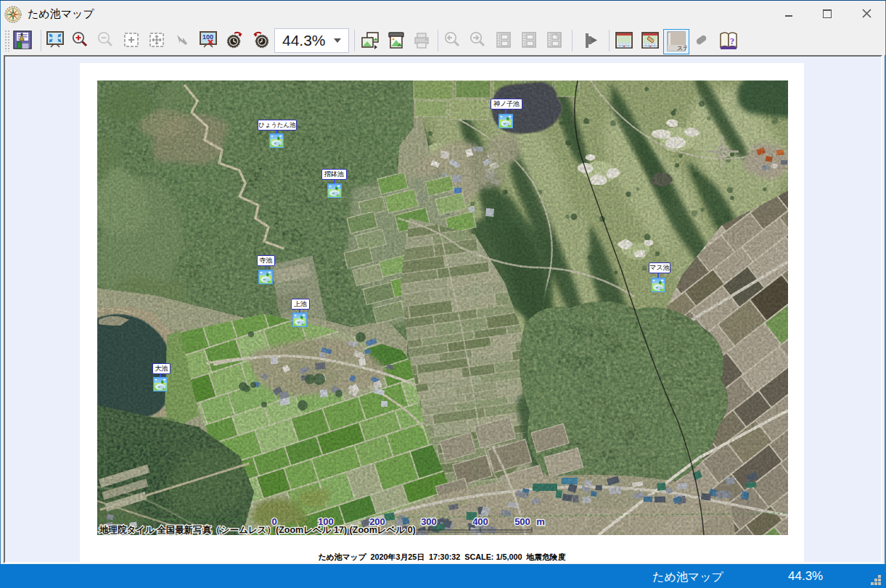 Image resolution: width=886 pixels, height=588 pixels. What do you see at coordinates (480, 522) in the screenshot?
I see `svg-text: 400` at bounding box center [480, 522].